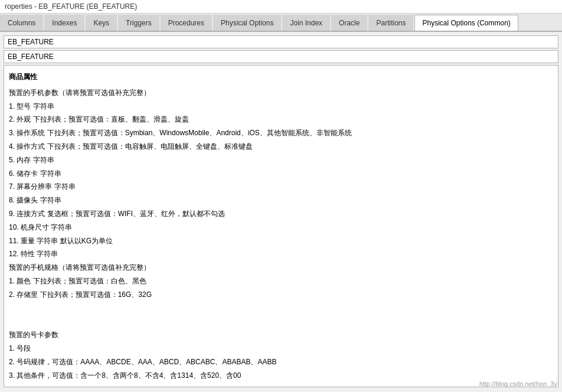 The height and width of the screenshot is (392, 562). I want to click on watermark: http://blog.csdn.net/hon_3y, so click(518, 384).